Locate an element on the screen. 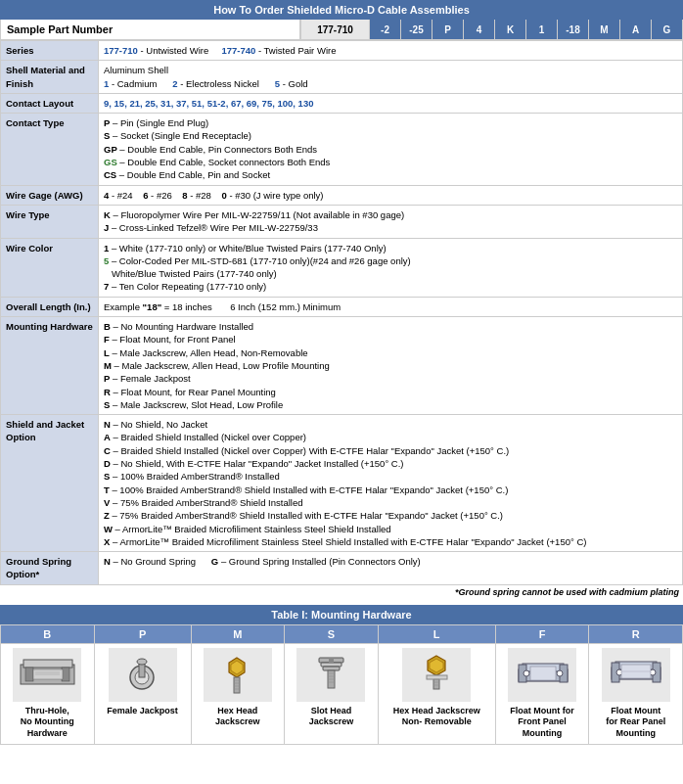  mh-s: S is located at coordinates (107, 405).